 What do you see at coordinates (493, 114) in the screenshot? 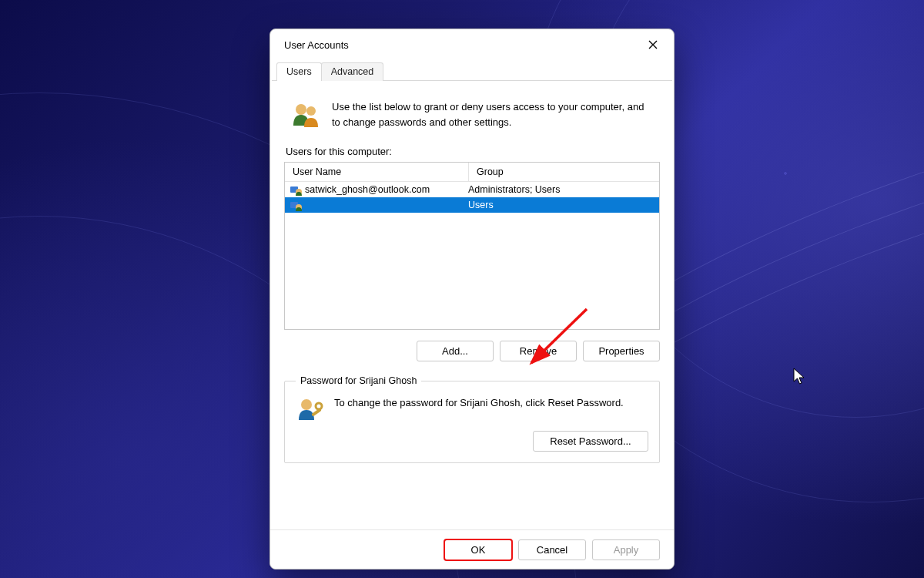
I see `intro-text: Use the list below to grant or deny user…` at bounding box center [493, 114].